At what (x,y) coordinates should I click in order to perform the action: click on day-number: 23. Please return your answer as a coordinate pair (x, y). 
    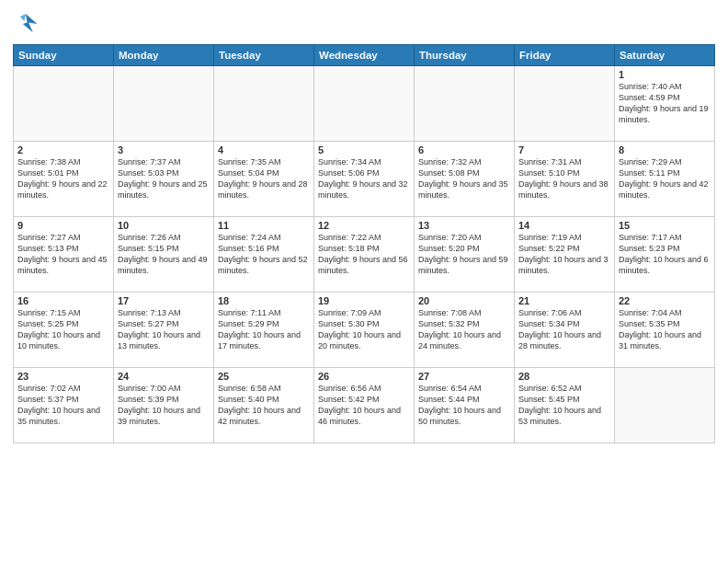
    Looking at the image, I should click on (63, 376).